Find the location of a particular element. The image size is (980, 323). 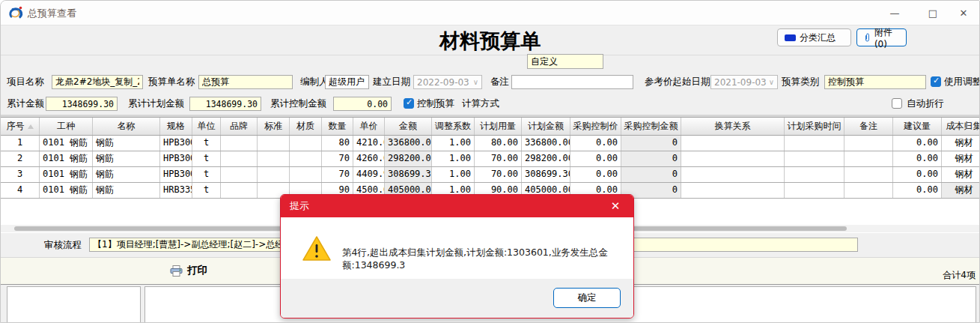

table-cell: 1 is located at coordinates (20, 143).